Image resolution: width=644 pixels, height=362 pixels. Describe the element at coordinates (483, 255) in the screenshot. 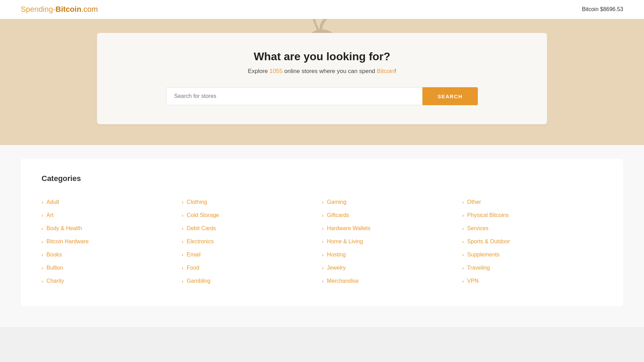

I see `category-label: Supplements` at that location.